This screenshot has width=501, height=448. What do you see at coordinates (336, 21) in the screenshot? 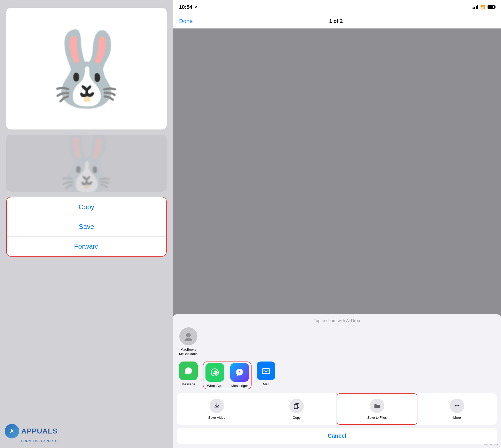
I see `nav-counter: 1 of 2` at bounding box center [336, 21].